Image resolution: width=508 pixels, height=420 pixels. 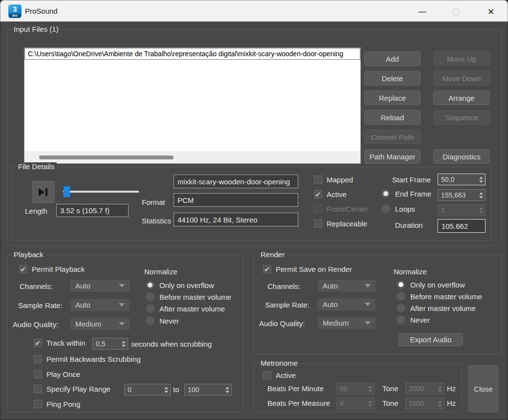 I want to click on minimize-icon: —, so click(x=422, y=12).